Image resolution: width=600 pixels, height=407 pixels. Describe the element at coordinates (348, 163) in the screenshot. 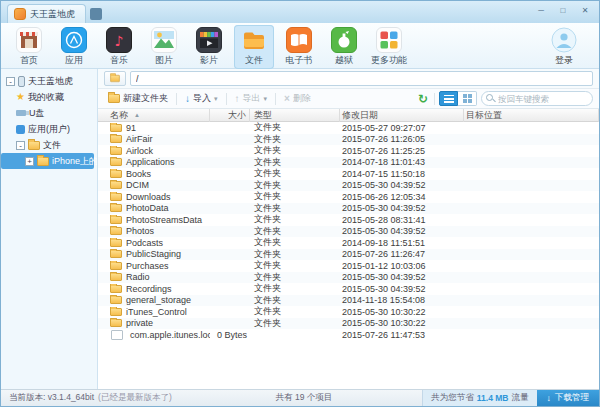

I see `table-row: Applications 文件夹 2014-07-18 11:01:43` at that location.